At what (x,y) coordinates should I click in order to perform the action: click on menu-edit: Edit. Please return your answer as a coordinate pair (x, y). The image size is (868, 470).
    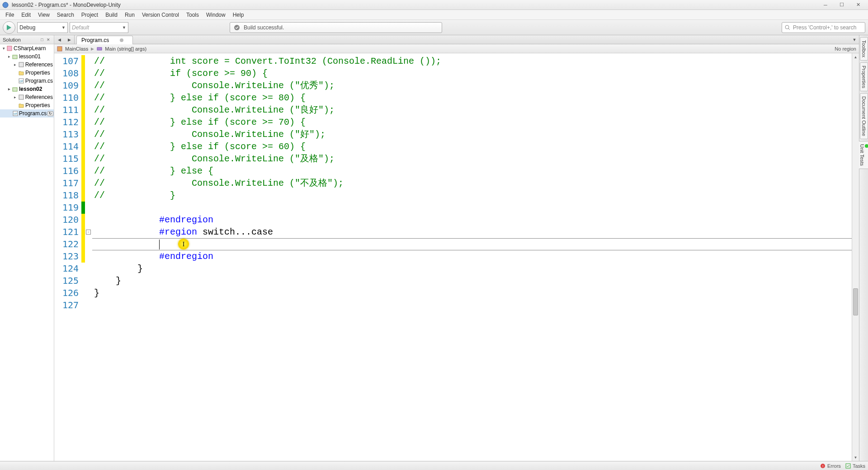
    Looking at the image, I should click on (26, 15).